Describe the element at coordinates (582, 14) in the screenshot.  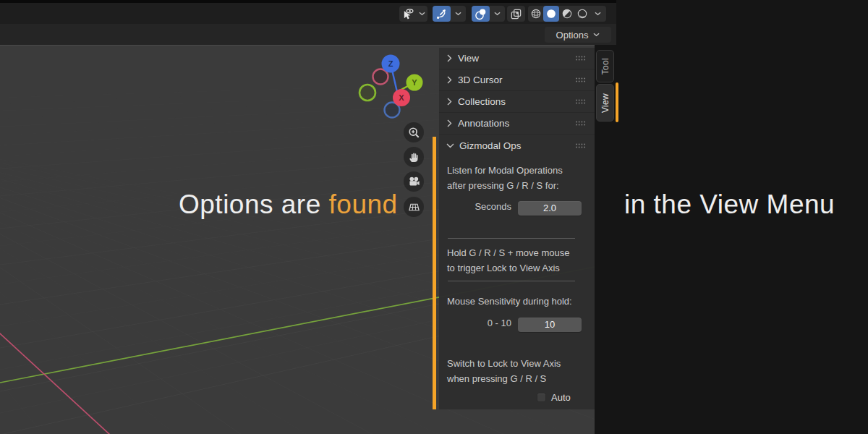
I see `rendered-sphere-icon` at that location.